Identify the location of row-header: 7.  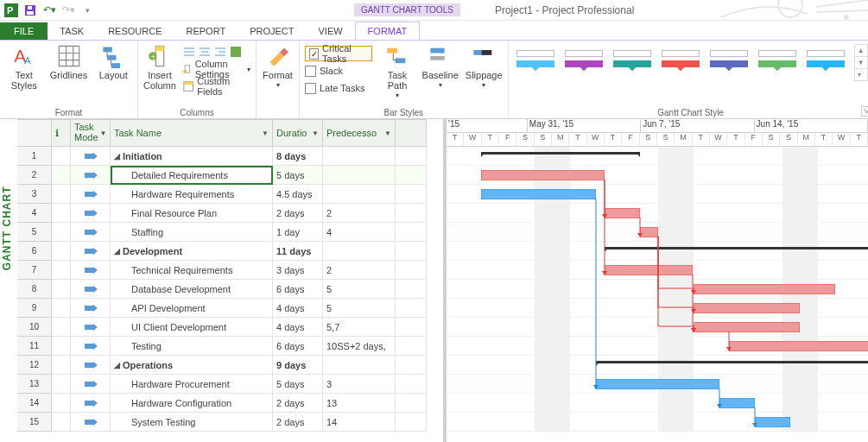
(35, 270).